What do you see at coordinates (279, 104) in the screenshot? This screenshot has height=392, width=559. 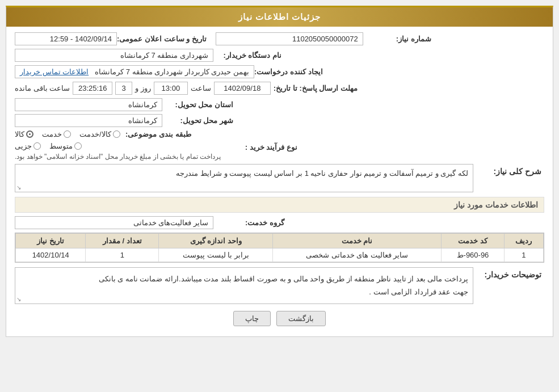 I see `ostan-row: استان محل تحویل: کرمانشاه` at bounding box center [279, 104].